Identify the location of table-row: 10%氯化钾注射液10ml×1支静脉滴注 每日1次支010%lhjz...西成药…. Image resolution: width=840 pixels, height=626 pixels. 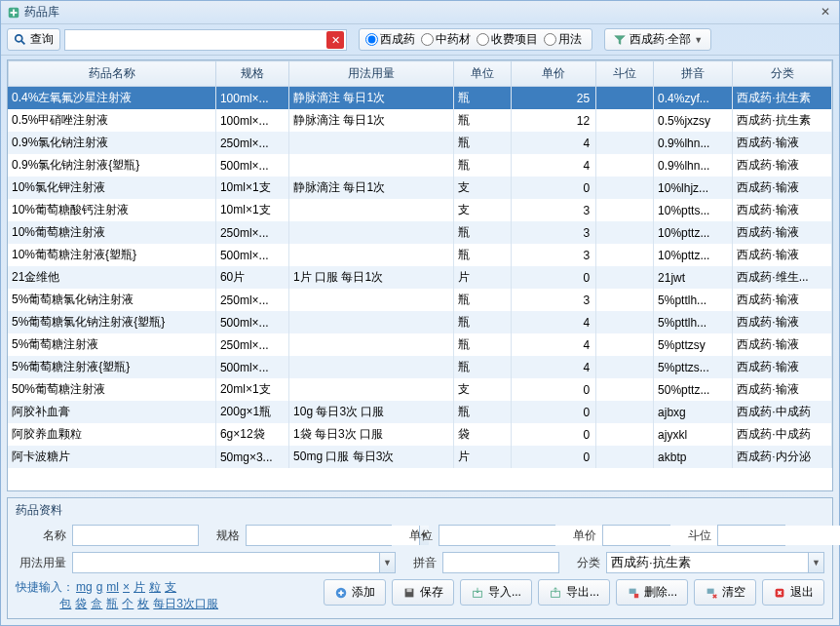
(420, 187).